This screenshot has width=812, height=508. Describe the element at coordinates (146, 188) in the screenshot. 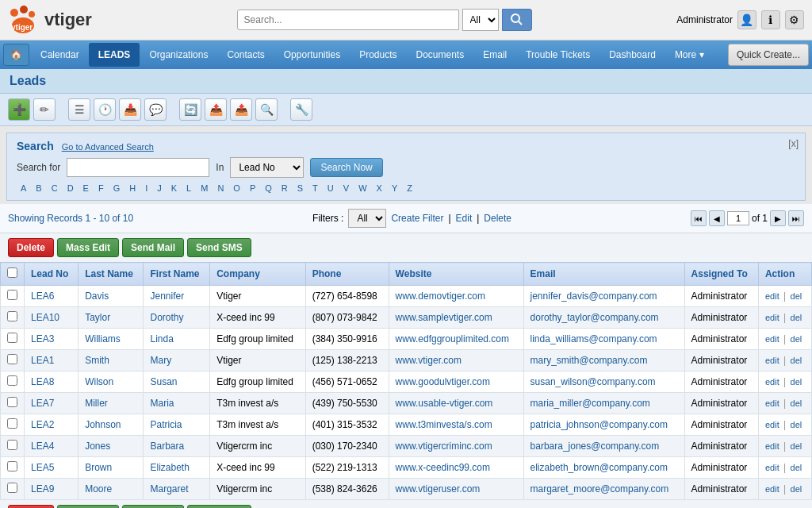

I see `alpha-i: I` at that location.